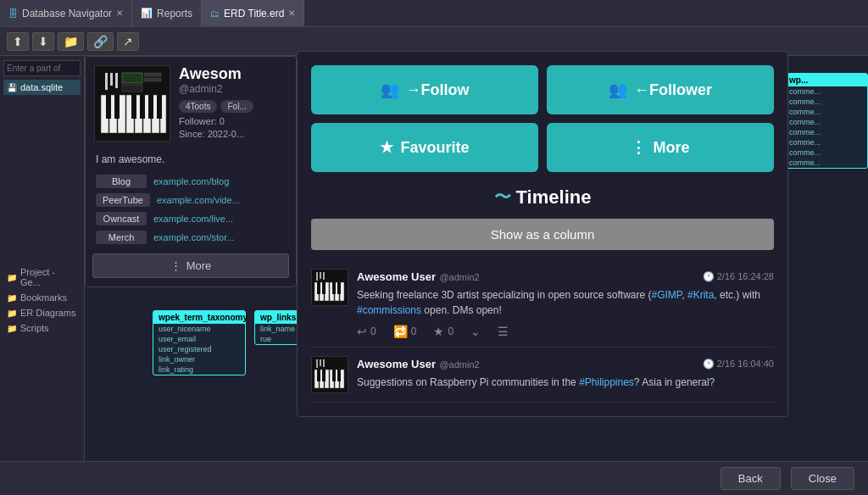  I want to click on tweet-header-2: Awesome User @admin2 🕐 2/16 16:04:40, so click(565, 364).